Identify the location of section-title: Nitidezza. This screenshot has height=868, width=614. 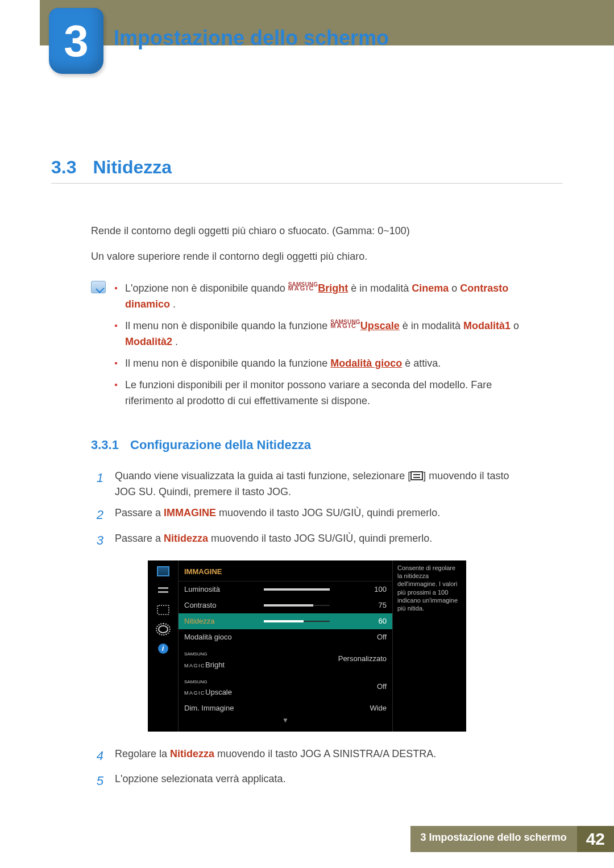
(132, 167).